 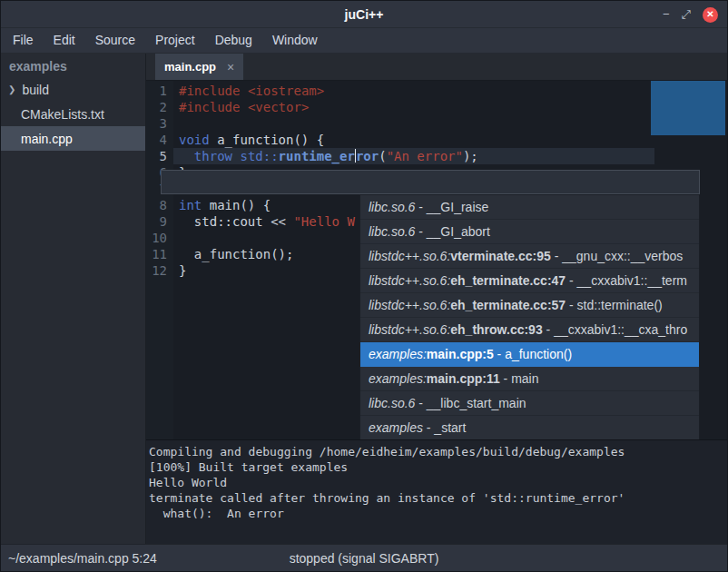 What do you see at coordinates (425, 156) in the screenshot?
I see `code-token: "An error"` at bounding box center [425, 156].